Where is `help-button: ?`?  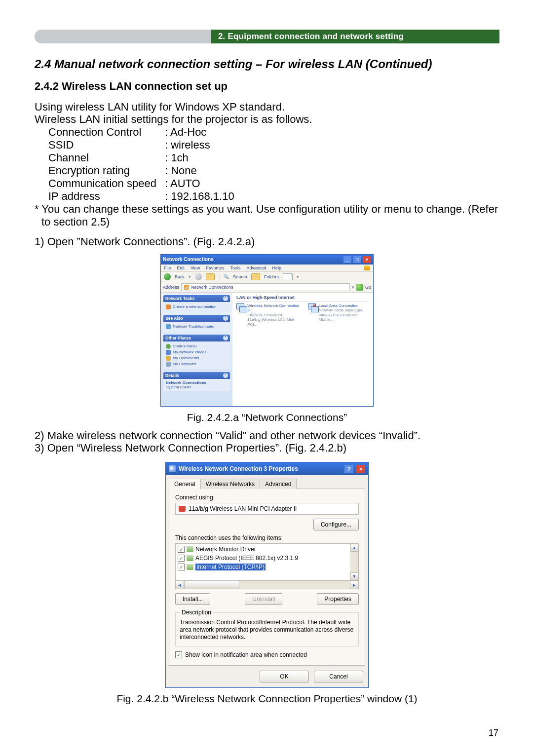
help-button: ? is located at coordinates (349, 469).